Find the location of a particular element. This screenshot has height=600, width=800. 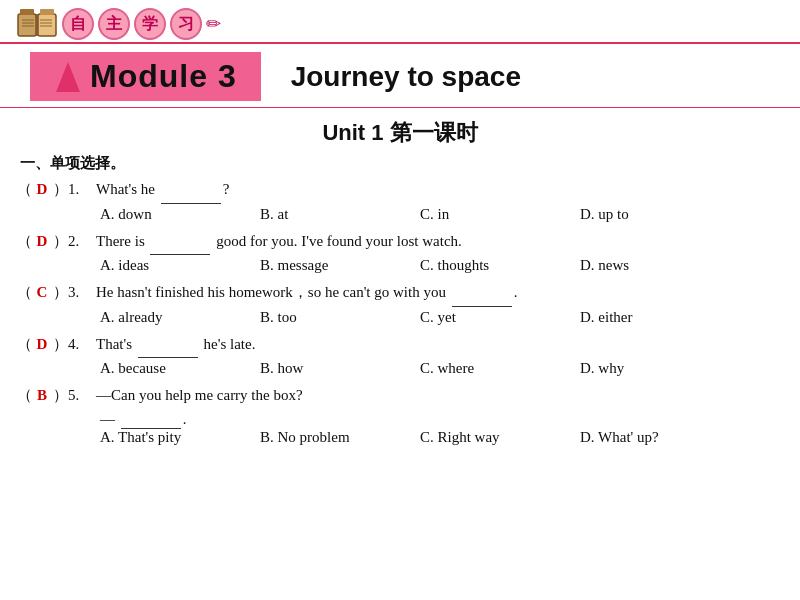

char-zi: 自 is located at coordinates (78, 24).